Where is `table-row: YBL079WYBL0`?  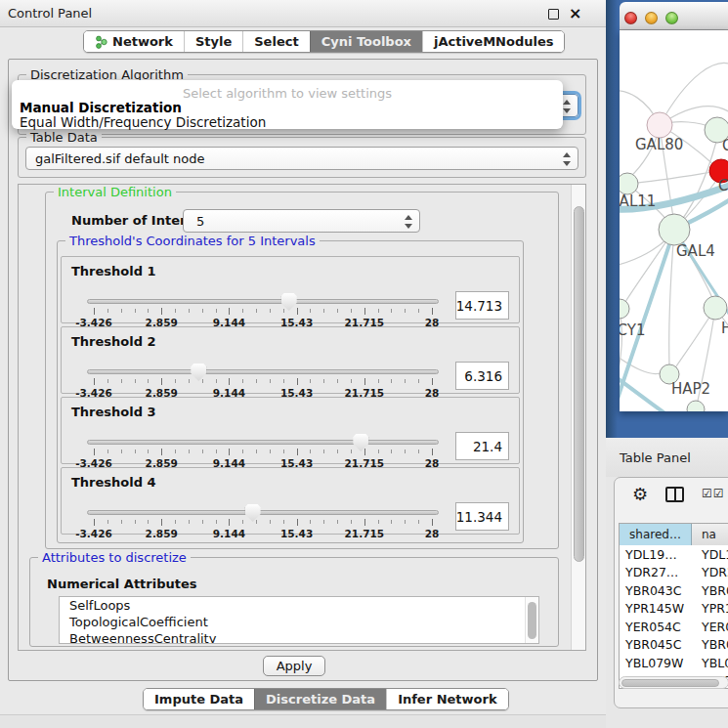
table-row: YBL079WYBL0 is located at coordinates (674, 663).